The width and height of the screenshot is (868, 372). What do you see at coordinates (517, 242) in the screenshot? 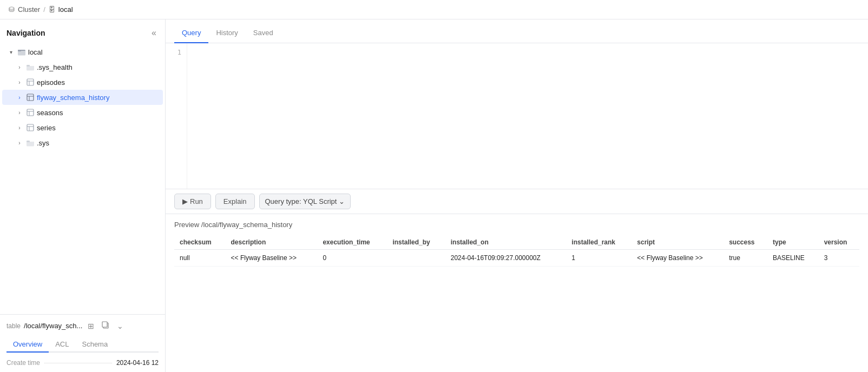
I see `table-header-row: checksum description execution_time inst…` at bounding box center [517, 242].